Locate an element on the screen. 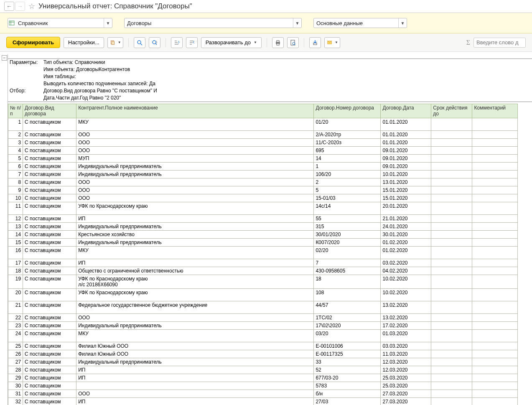 Image resolution: width=532 pixels, height=405 pixels. table-row: 31С поставщикомОООб/н27.03.2020 is located at coordinates (263, 394).